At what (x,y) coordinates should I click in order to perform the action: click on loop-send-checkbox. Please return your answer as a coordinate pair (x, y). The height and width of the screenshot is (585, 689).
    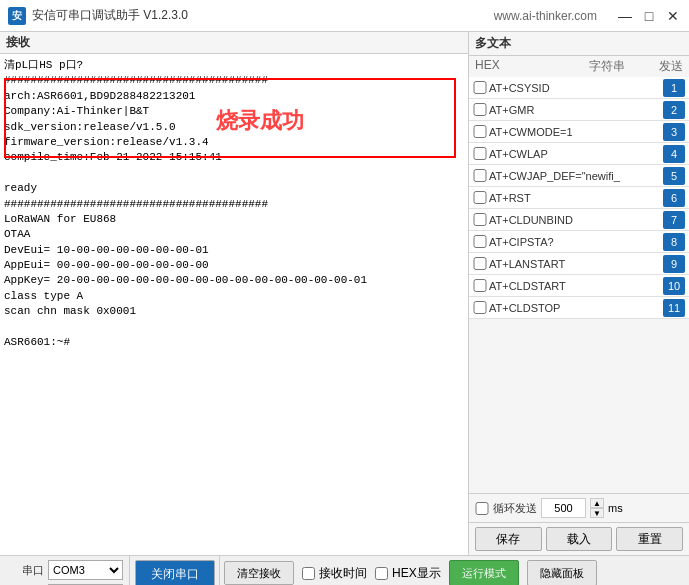
    Looking at the image, I should click on (482, 508).